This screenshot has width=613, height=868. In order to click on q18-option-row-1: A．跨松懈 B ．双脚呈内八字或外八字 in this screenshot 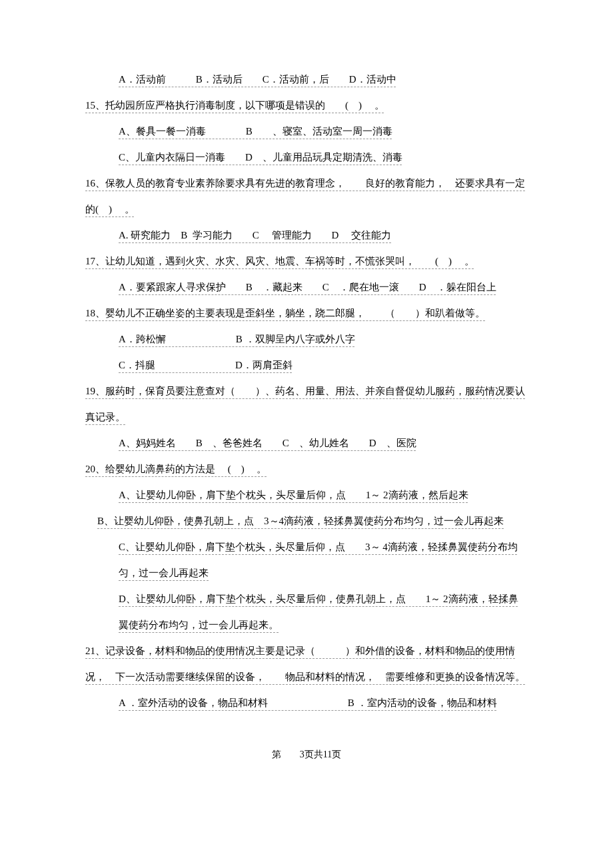, I will do `click(306, 340)`.